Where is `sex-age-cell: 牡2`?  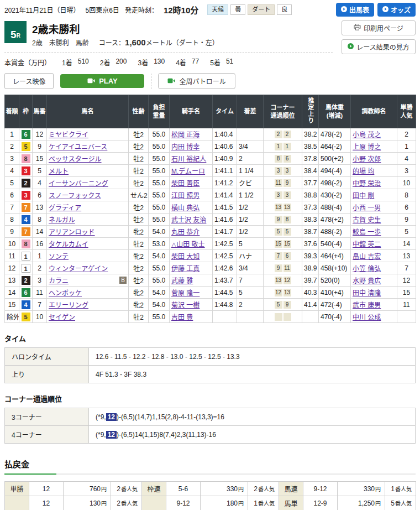 sex-age-cell: 牡2 is located at coordinates (139, 268).